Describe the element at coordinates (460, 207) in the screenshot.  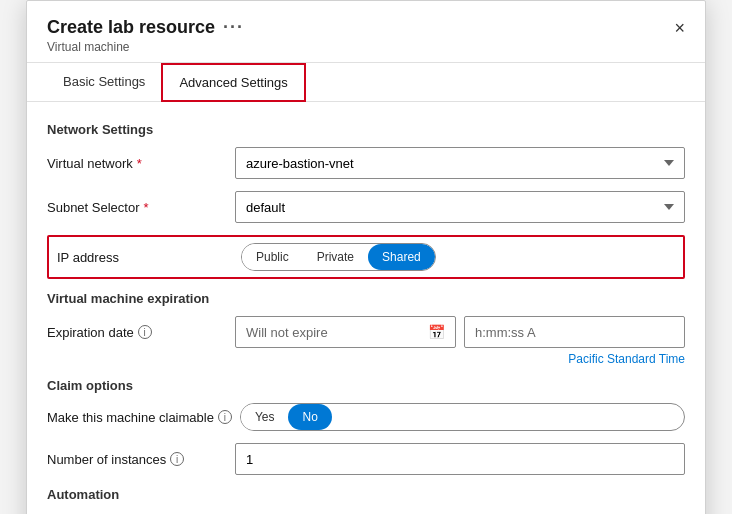
I see `subnet-control: default` at that location.